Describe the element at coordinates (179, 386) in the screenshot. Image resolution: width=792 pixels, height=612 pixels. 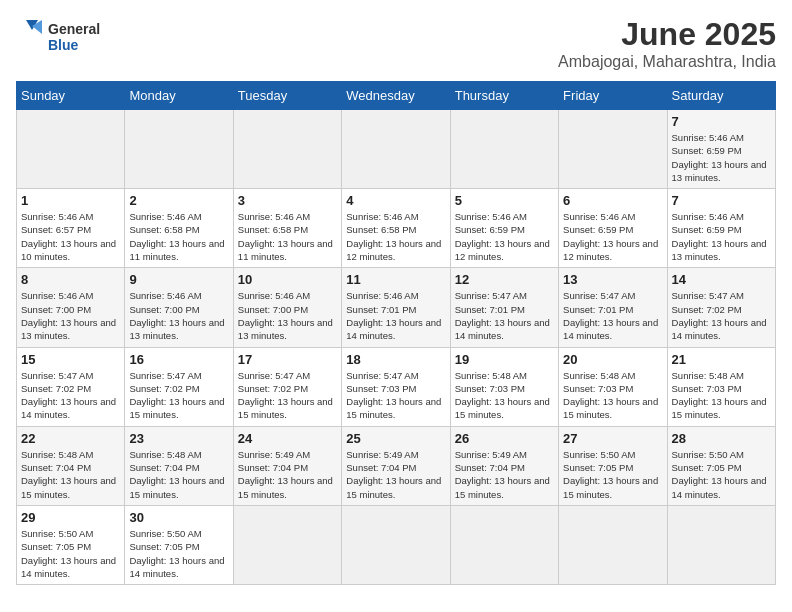
I see `calendar-cell: 16Sunrise: 5:47 AMSunset: 7:02 PMDayligh…` at that location.